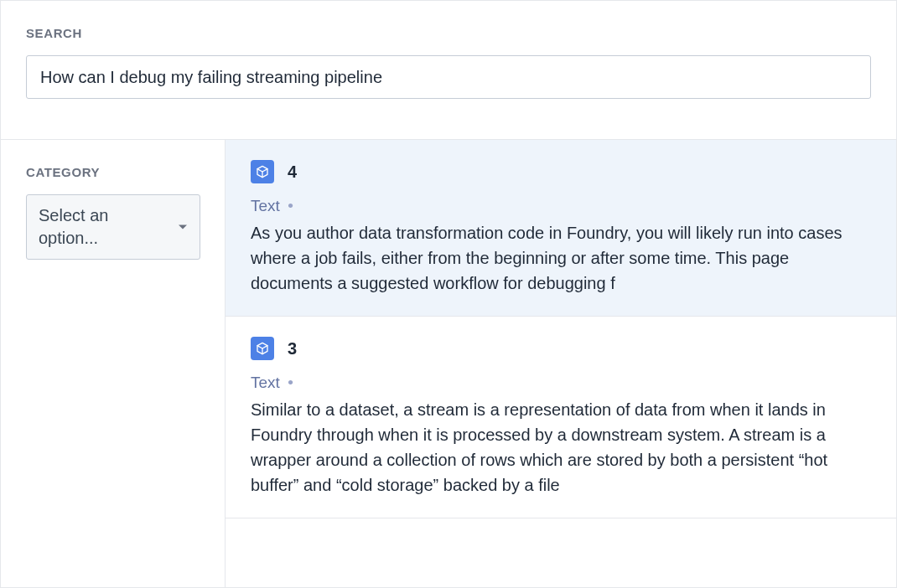 The height and width of the screenshot is (588, 897). What do you see at coordinates (448, 34) in the screenshot?
I see `search-label: SEARCH` at bounding box center [448, 34].